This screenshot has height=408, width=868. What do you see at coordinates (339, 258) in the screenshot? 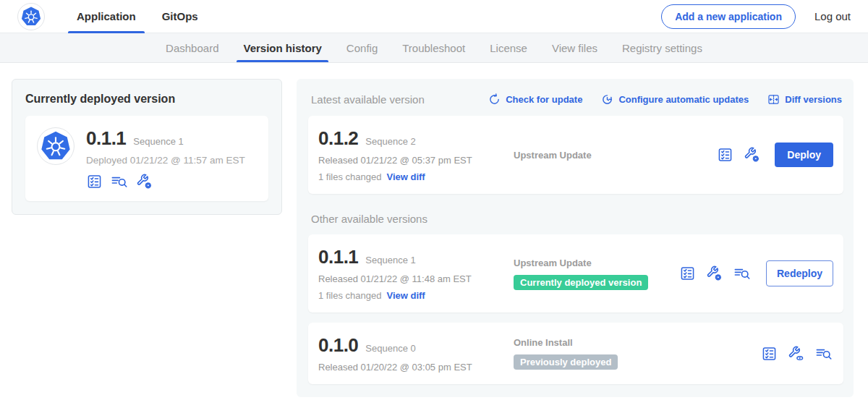
I see `version-number: 0.1.1` at bounding box center [339, 258].